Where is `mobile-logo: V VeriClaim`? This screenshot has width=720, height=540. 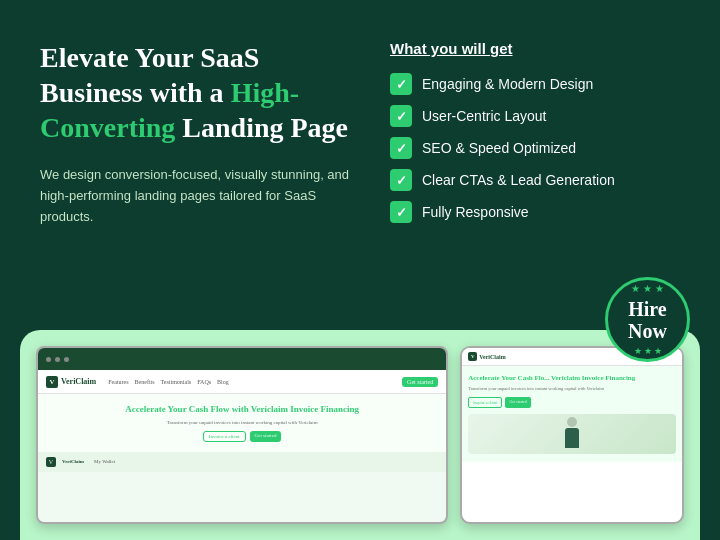
mobile-logo: V VeriClaim is located at coordinates (486, 356).